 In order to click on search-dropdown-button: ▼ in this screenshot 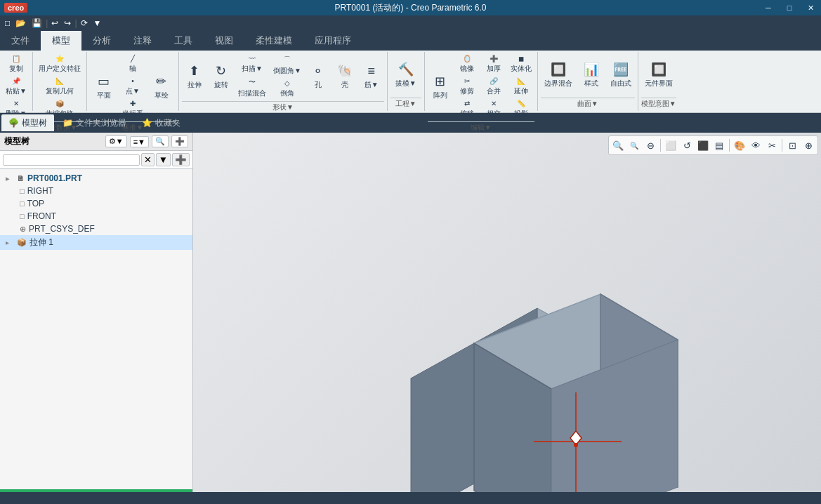, I will do `click(163, 160)`.